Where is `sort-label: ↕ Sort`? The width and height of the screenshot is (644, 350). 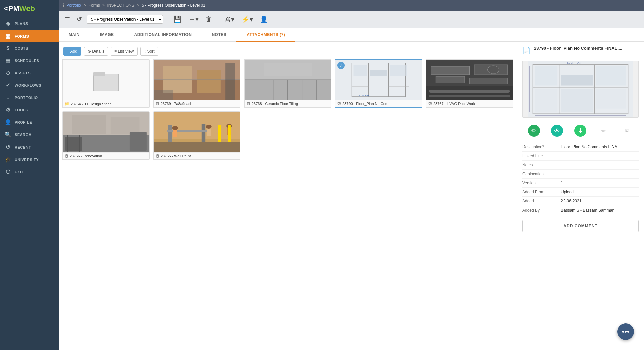
sort-label: ↕ Sort is located at coordinates (149, 51).